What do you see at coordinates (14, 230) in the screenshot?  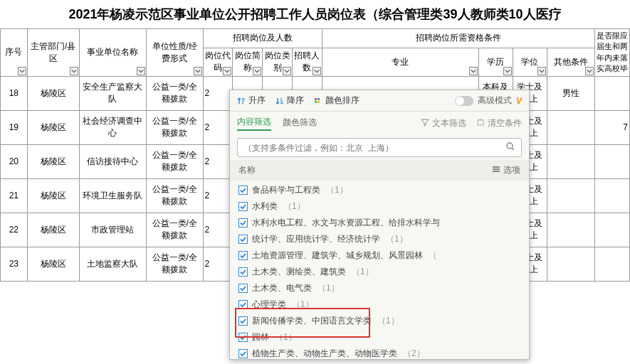 I see `cell-seq: 22` at bounding box center [14, 230].